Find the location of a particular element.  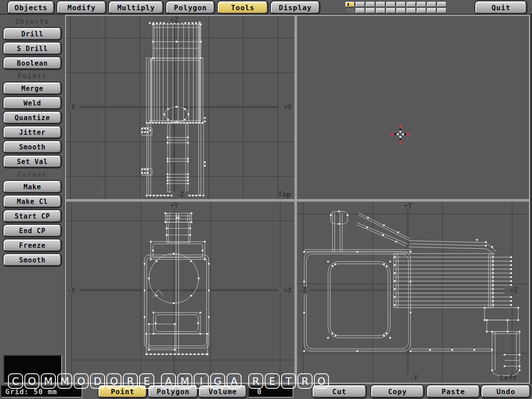

quit-button: Quit is located at coordinates (501, 8).